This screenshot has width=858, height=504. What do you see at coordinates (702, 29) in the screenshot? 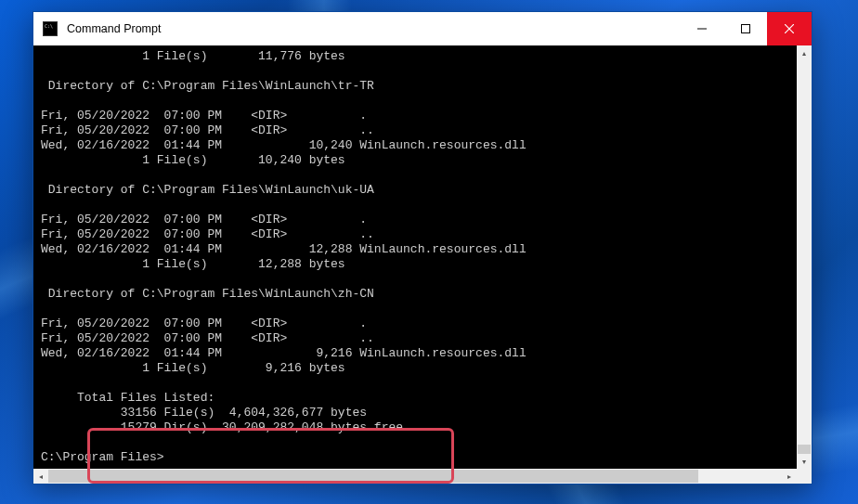
I see `minimize-button` at bounding box center [702, 29].